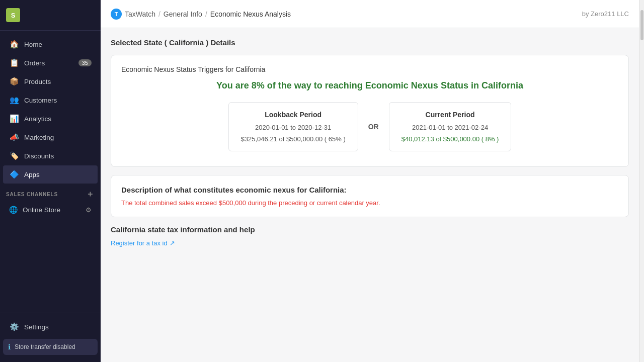  What do you see at coordinates (14, 81) in the screenshot?
I see `products-icon: 📦` at bounding box center [14, 81].